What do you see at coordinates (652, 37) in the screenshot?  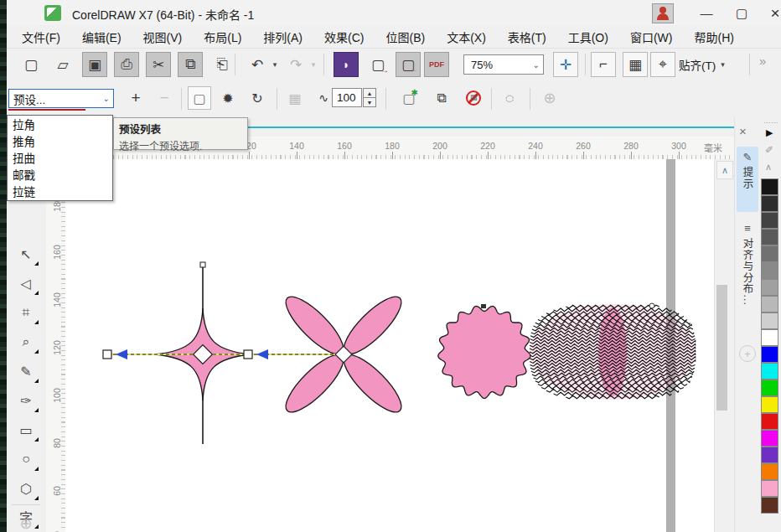 I see `menu-item: 窗口(W)` at bounding box center [652, 37].